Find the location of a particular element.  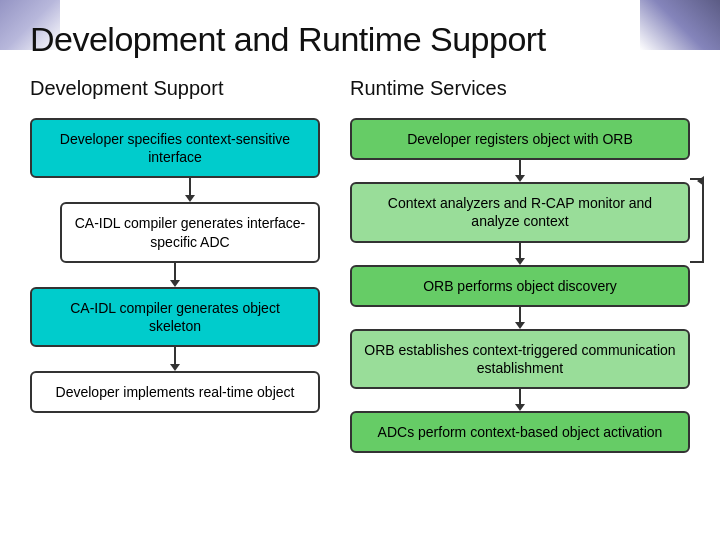

orb-establishes-box: ORB establishes context-triggered commun… is located at coordinates (520, 359).